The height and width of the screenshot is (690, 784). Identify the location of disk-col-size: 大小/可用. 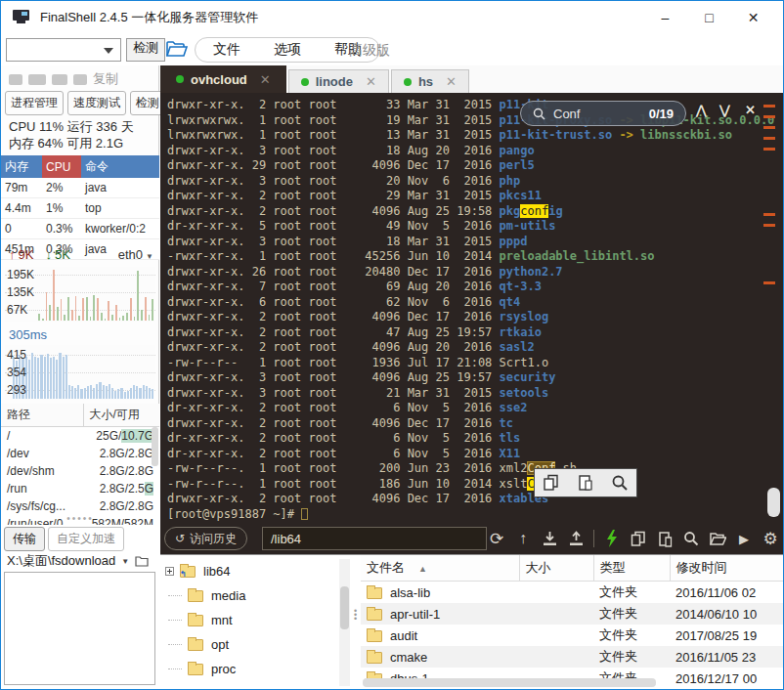
(121, 415).